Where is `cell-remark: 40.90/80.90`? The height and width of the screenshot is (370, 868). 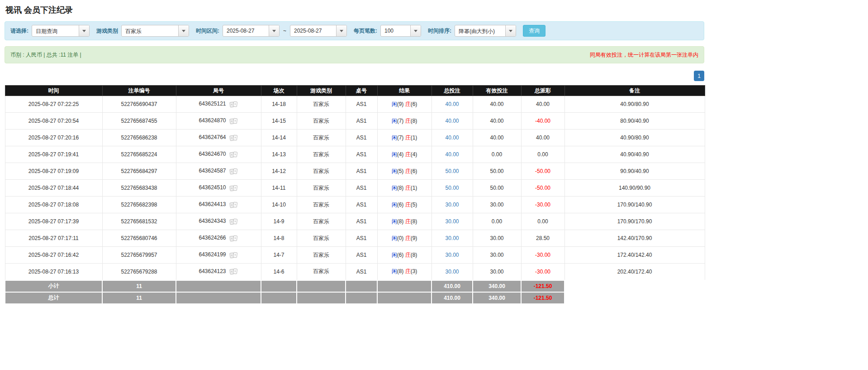 cell-remark: 40.90/80.90 is located at coordinates (635, 138).